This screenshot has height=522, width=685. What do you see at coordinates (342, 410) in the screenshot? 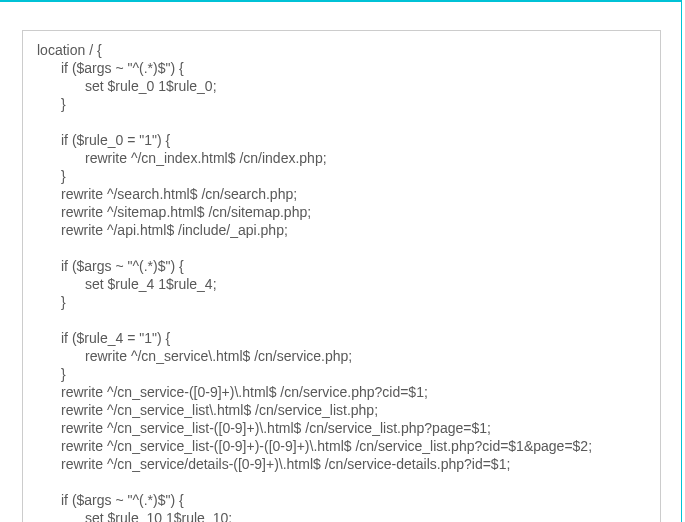
I see `code-line: rewrite ^/cn_service_list\.html$ /cn/ser…` at bounding box center [342, 410].